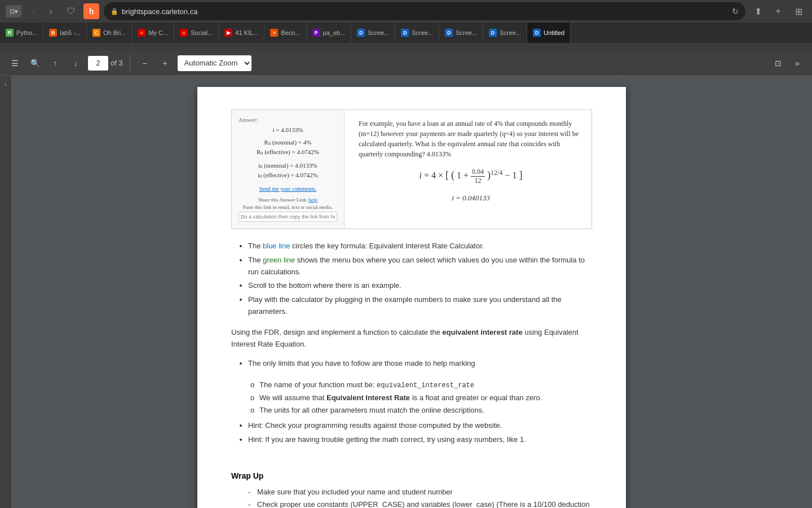 The height and width of the screenshot is (508, 812). Describe the element at coordinates (373, 33) in the screenshot. I see `tab-scree1: D Scree...` at that location.